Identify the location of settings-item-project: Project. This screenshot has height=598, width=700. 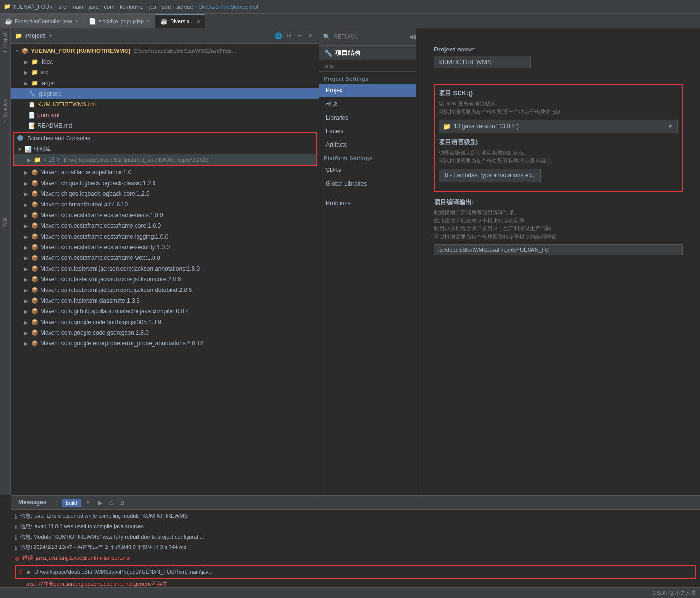
(367, 90).